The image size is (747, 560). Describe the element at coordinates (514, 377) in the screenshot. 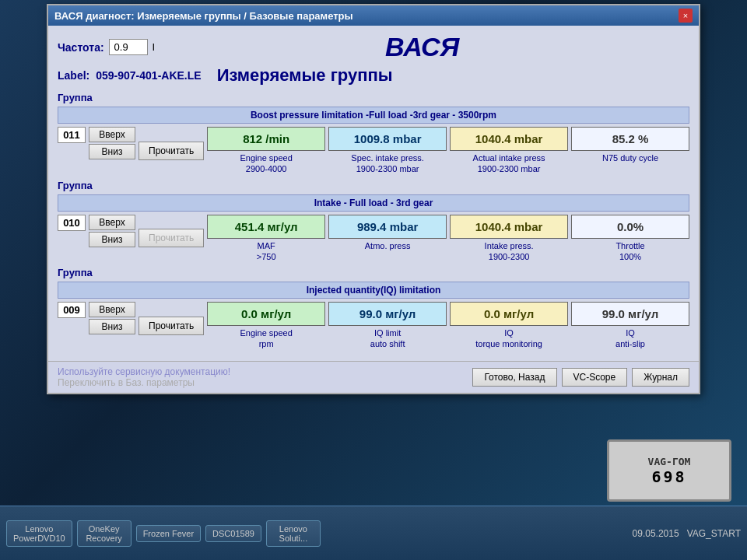

I see `btn-ready: Готово, Назад` at that location.